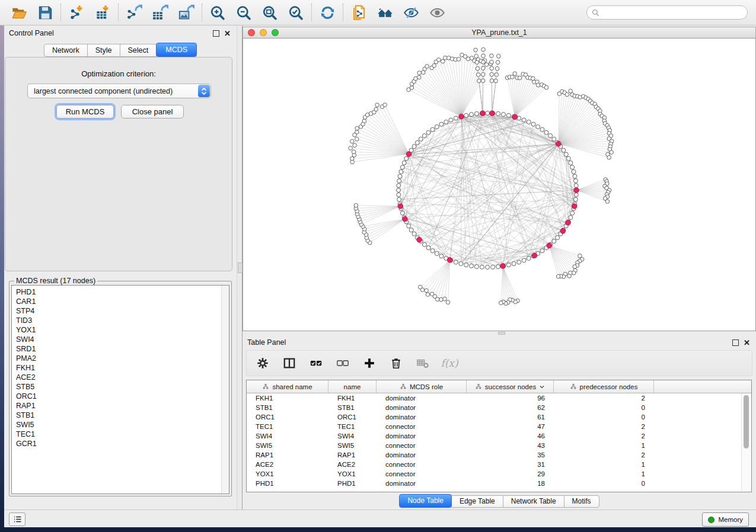 This screenshot has height=532, width=756. Describe the element at coordinates (510, 398) in the screenshot. I see `table-cell: 96` at that location.